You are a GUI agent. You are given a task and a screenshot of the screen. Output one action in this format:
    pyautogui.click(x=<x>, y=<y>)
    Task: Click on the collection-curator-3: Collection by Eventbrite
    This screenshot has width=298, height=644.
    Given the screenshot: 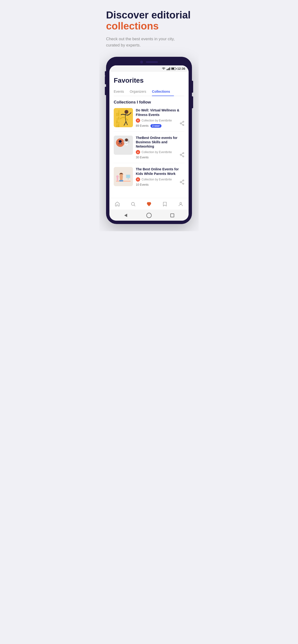 What is the action you would take?
    pyautogui.click(x=157, y=180)
    